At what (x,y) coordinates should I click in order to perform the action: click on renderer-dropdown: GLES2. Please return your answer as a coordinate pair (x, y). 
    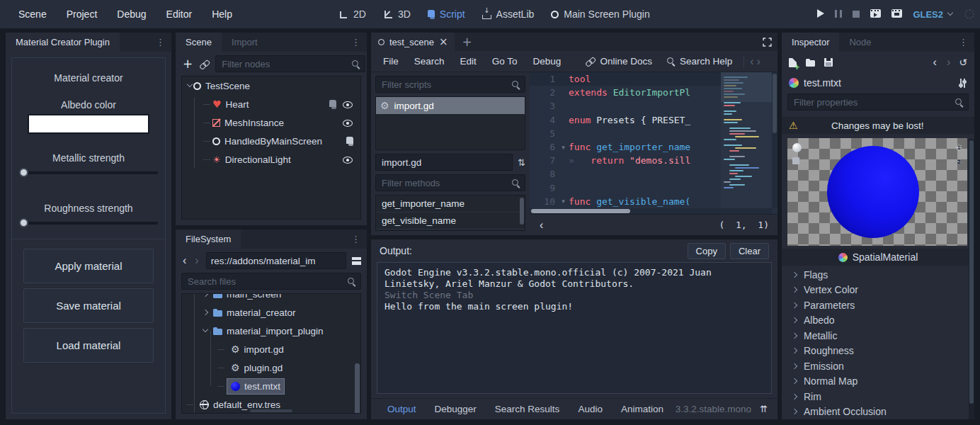
    Looking at the image, I should click on (933, 14).